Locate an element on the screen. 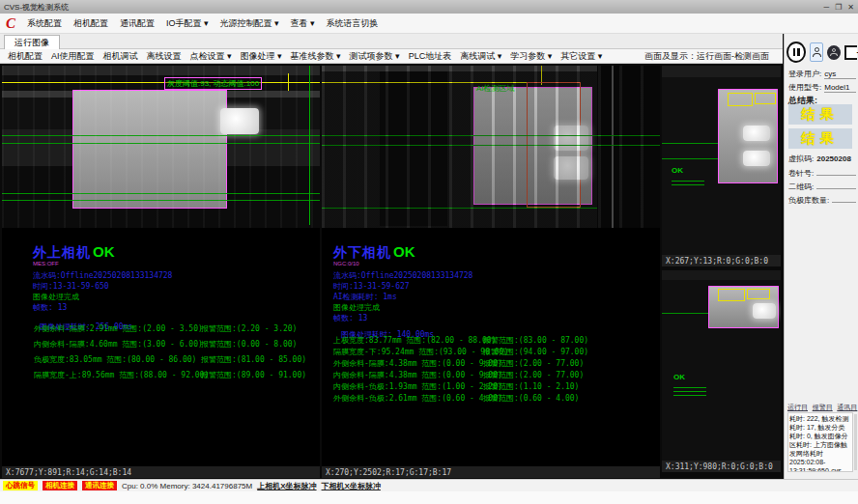 The width and height of the screenshot is (858, 504). log-textarea: 耗时: 222, 触发检测耗时: 17, 触发分类耗时: 0, 触发图像分区耗时… is located at coordinates (820, 442).